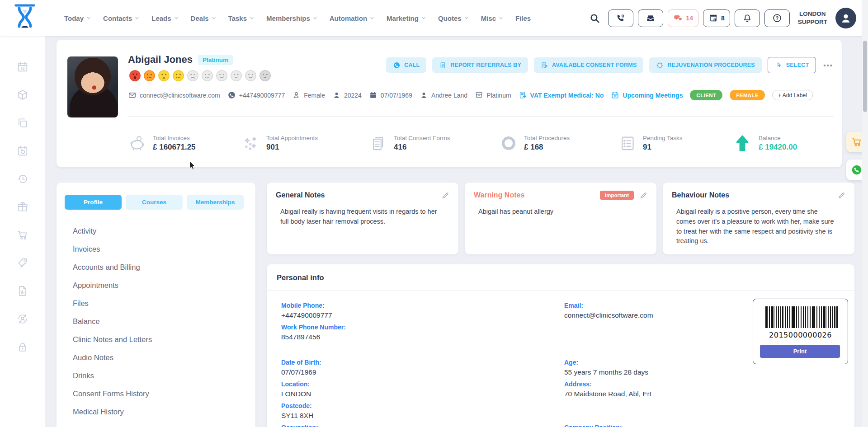 Image resolution: width=868 pixels, height=427 pixels. What do you see at coordinates (561, 95) in the screenshot?
I see `contact-item: VAT Exempt Medical: No` at bounding box center [561, 95].